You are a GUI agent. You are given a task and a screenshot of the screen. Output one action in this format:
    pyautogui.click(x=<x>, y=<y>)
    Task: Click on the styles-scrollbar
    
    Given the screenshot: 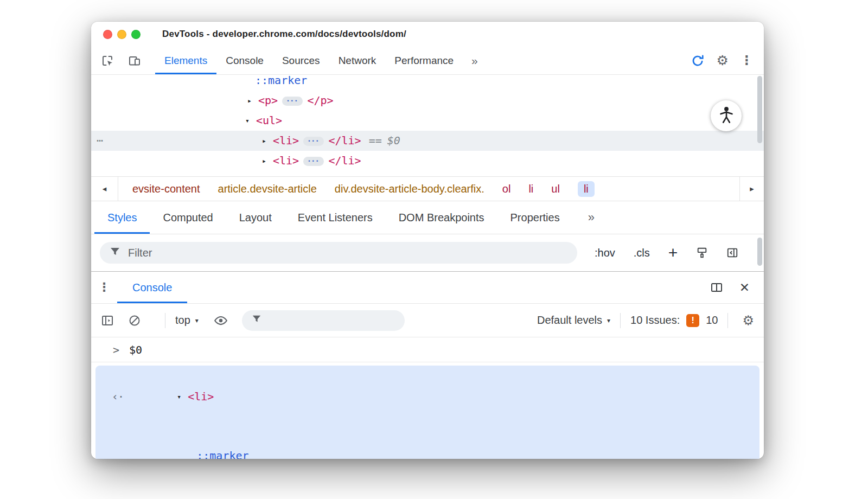 What is the action you would take?
    pyautogui.click(x=760, y=252)
    